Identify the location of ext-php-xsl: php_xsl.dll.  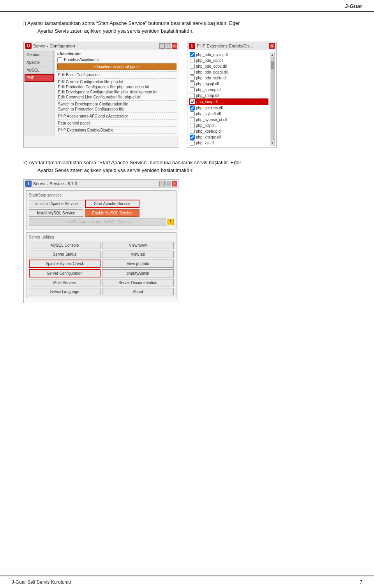
(229, 143).